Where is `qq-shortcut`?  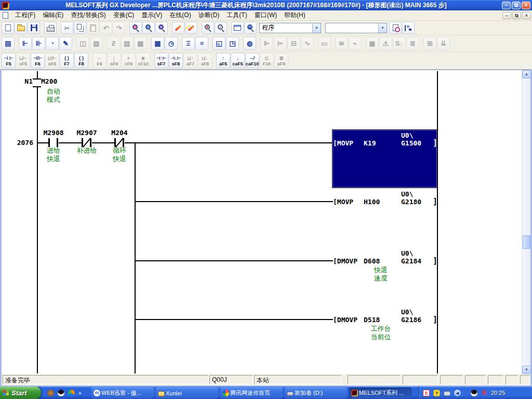
qq-shortcut is located at coordinates (61, 393).